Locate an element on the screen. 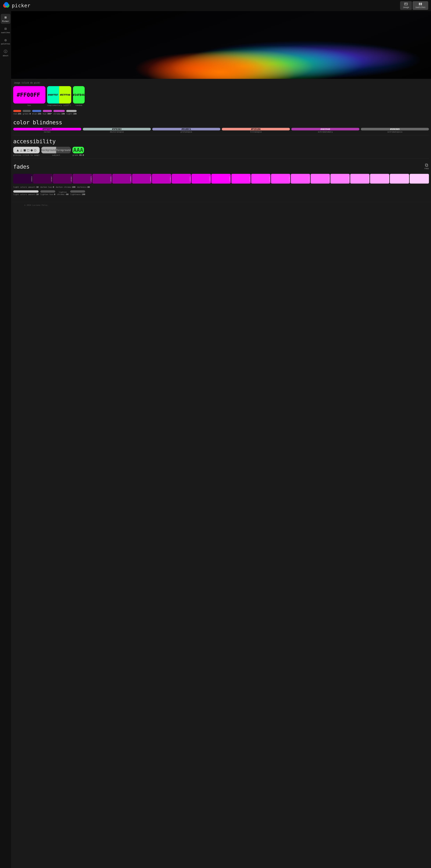 The height and width of the screenshot is (868, 431). channel-blue-label: blue:255 is located at coordinates (37, 114).